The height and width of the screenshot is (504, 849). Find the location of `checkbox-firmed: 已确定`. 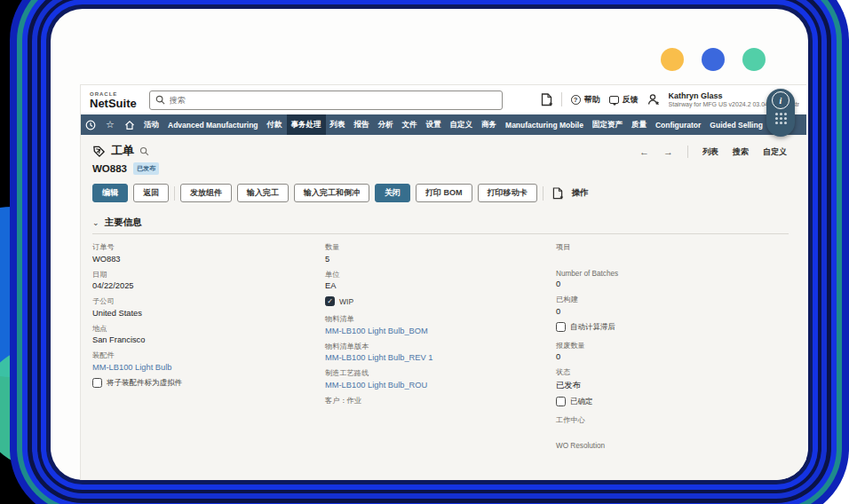

checkbox-firmed: 已确定 is located at coordinates (672, 402).